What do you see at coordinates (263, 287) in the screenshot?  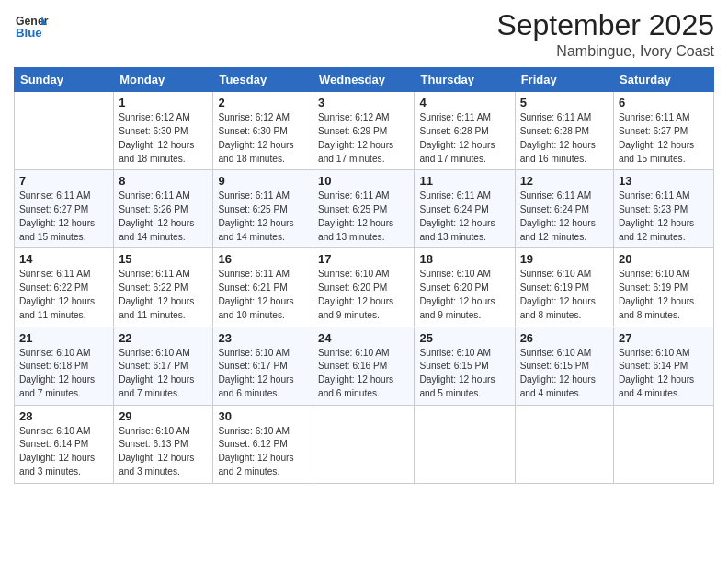 I see `table-cell: 16Sunrise: 6:11 AMSunset: 6:21 PMDayligh…` at bounding box center [263, 287].